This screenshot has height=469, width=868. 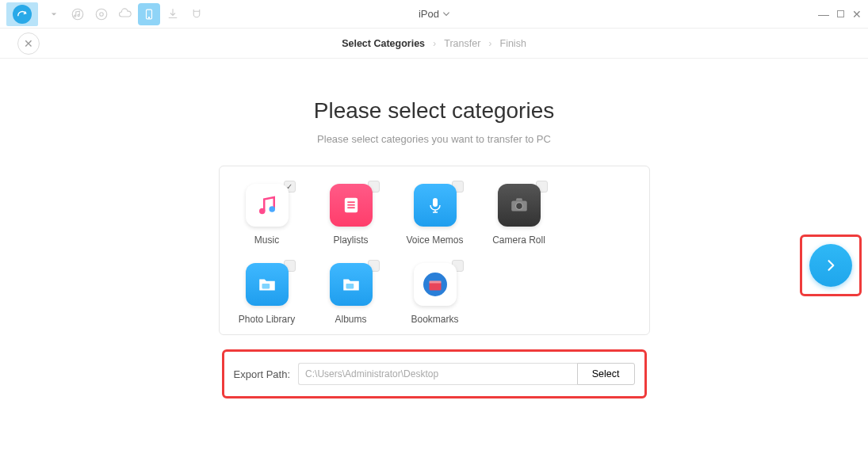 I want to click on playlists-icon, so click(x=351, y=205).